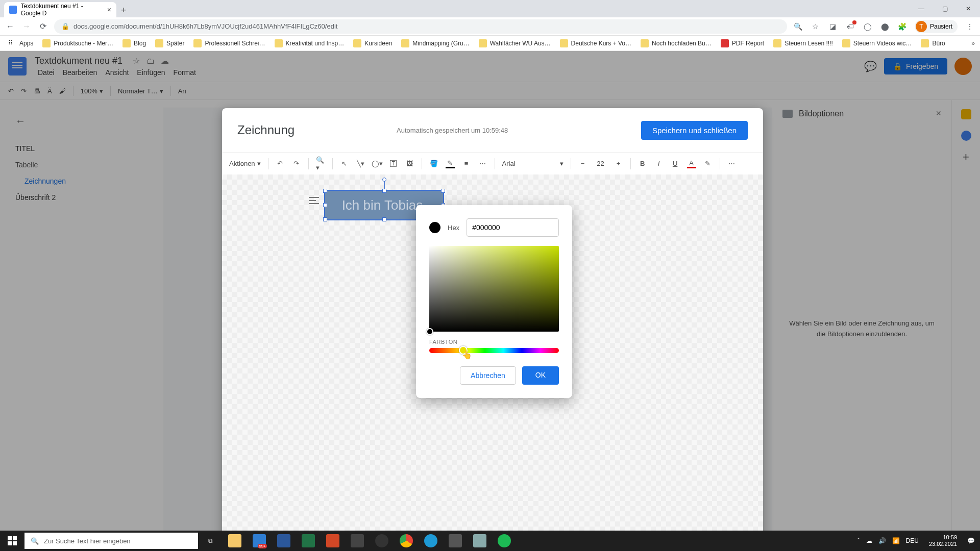 Image resolution: width=980 pixels, height=551 pixels. I want to click on new-tab-button: +, so click(124, 10).